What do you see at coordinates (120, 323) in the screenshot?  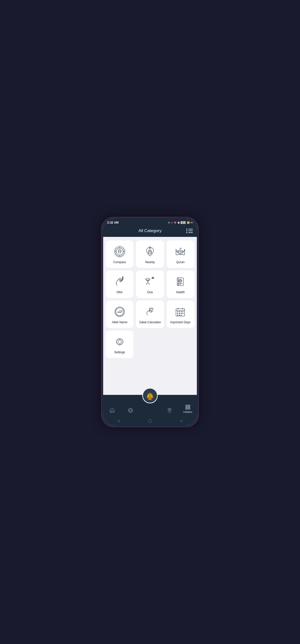 I see `allah-name-label: Allah Name` at bounding box center [120, 323].